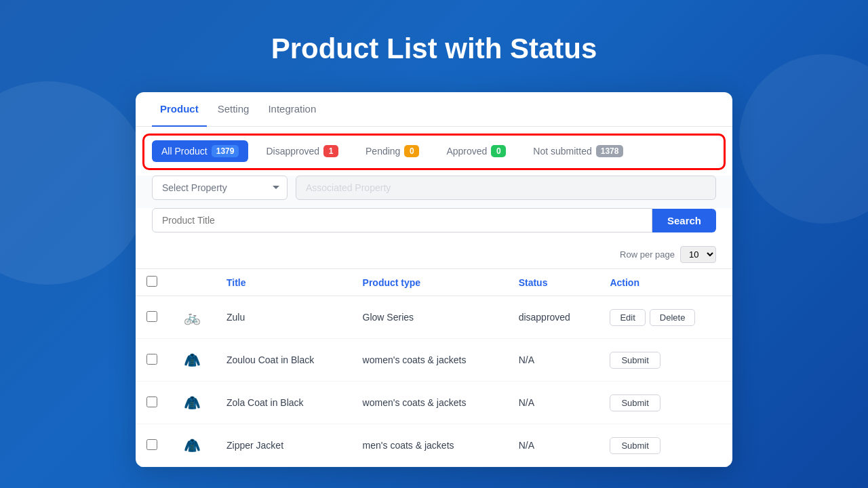 This screenshot has width=868, height=488. What do you see at coordinates (283, 317) in the screenshot?
I see `product-title: Zulu` at bounding box center [283, 317].